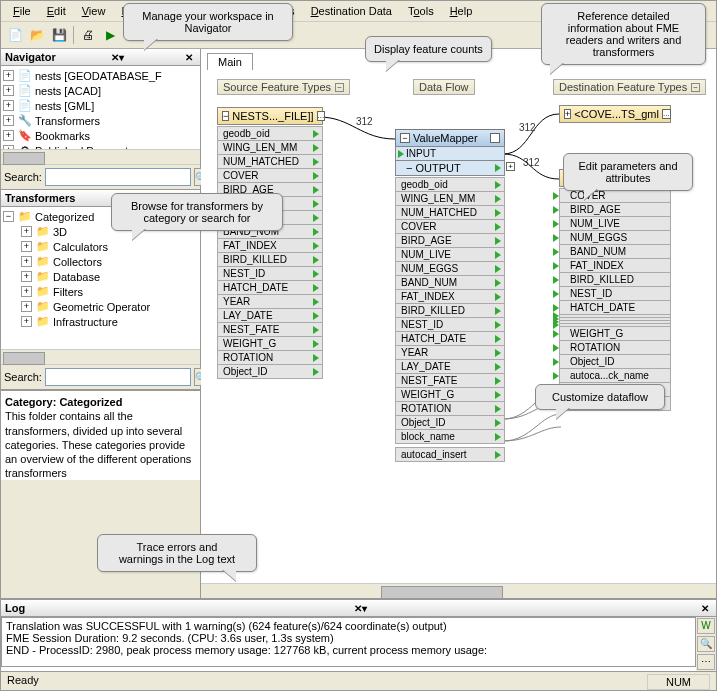 The height and width of the screenshot is (691, 717). I want to click on group-dest: Destination Feature Types−, so click(630, 87).